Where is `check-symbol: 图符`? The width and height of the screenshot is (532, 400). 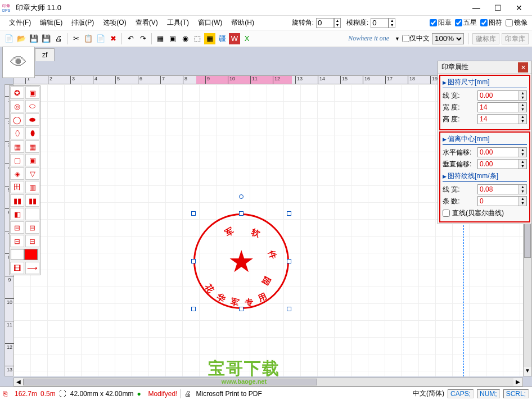 check-symbol: 图符 is located at coordinates (492, 22).